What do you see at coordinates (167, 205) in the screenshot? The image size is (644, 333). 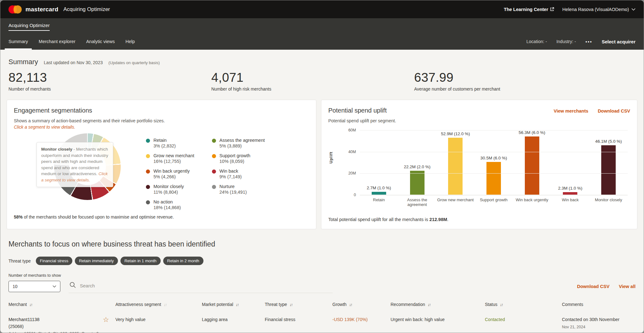 I see `legend-text: No action18% (14,868)` at bounding box center [167, 205].